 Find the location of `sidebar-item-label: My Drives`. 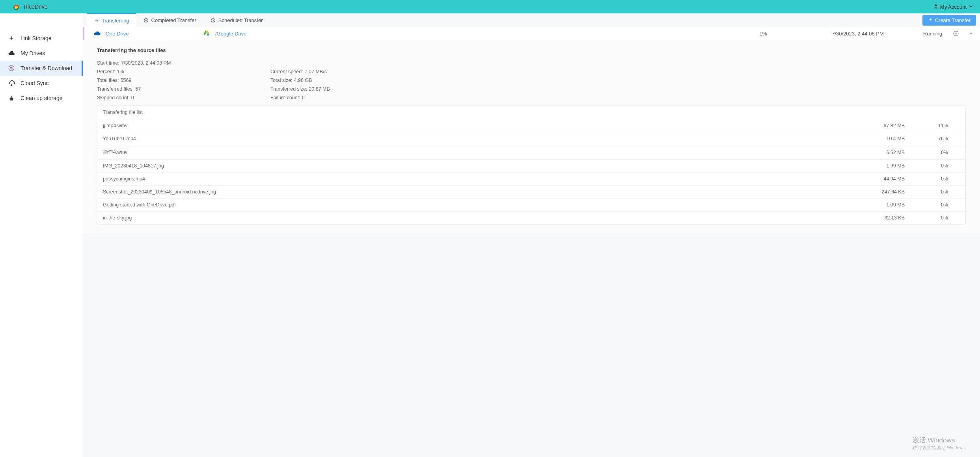

sidebar-item-label: My Drives is located at coordinates (33, 53).